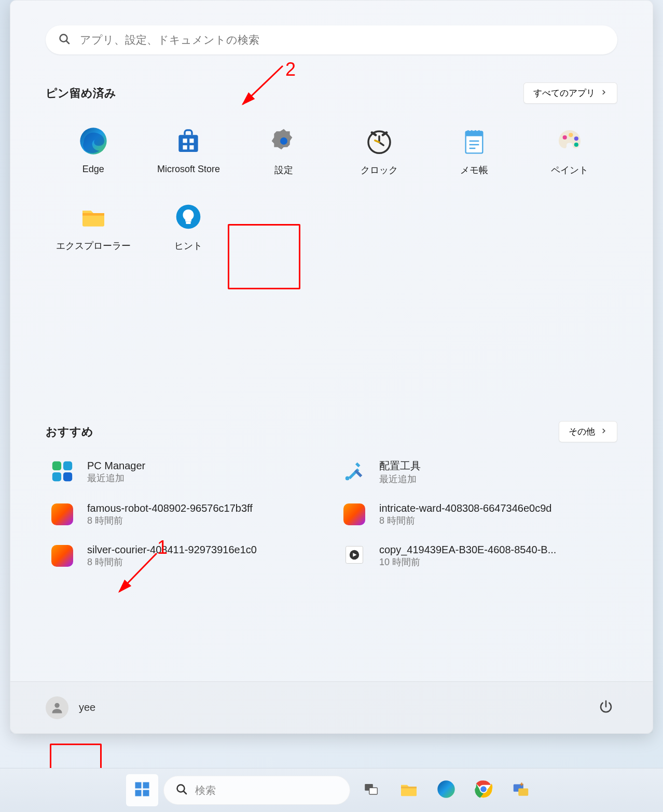 Image resolution: width=663 pixels, height=812 pixels. Describe the element at coordinates (604, 93) in the screenshot. I see `chevron-right-icon` at that location.